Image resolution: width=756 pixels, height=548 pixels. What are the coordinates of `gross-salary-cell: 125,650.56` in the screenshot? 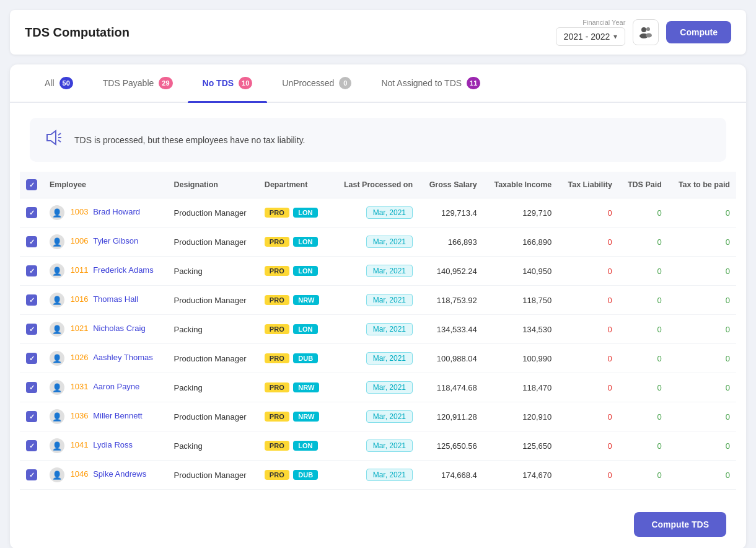 It's located at (451, 446).